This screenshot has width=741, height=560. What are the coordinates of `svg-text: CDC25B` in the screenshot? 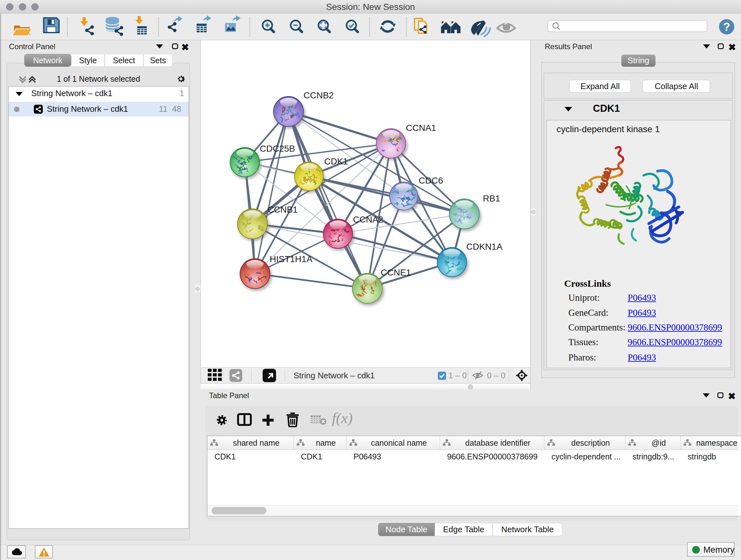 It's located at (277, 149).